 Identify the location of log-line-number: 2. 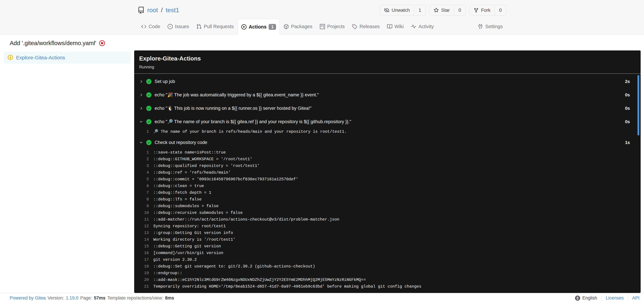
(144, 159).